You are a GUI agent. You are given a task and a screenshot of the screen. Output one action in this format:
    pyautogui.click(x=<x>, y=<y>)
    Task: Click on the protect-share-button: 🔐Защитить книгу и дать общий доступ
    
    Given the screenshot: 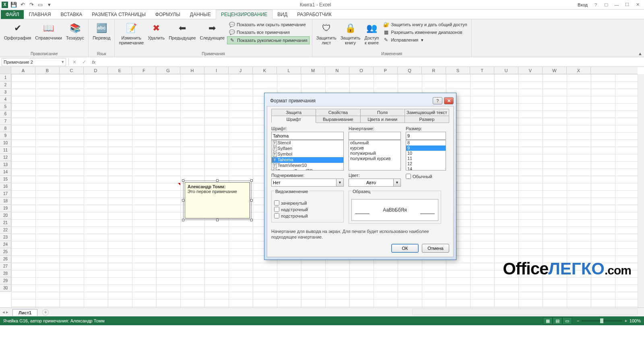 What is the action you would take?
    pyautogui.click(x=425, y=25)
    